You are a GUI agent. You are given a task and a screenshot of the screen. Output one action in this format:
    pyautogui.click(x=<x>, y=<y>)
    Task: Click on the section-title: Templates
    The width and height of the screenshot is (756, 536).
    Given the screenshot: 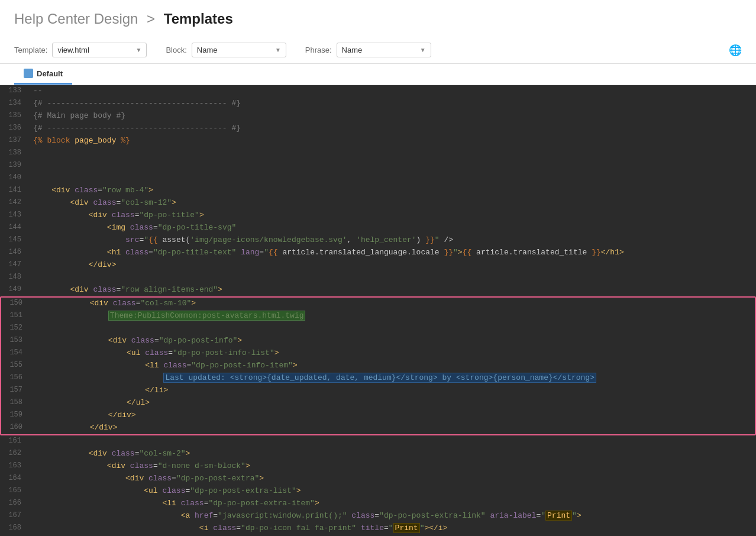 What is the action you would take?
    pyautogui.click(x=199, y=19)
    